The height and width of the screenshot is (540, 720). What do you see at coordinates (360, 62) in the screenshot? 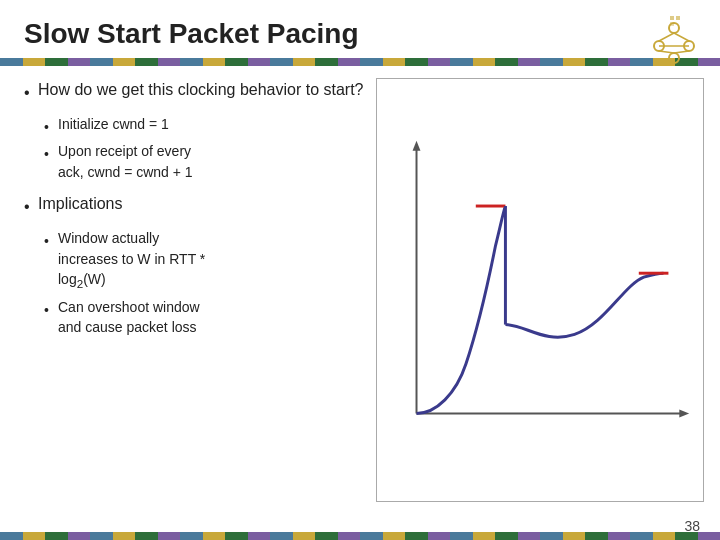
I see `color-bar` at bounding box center [360, 62].